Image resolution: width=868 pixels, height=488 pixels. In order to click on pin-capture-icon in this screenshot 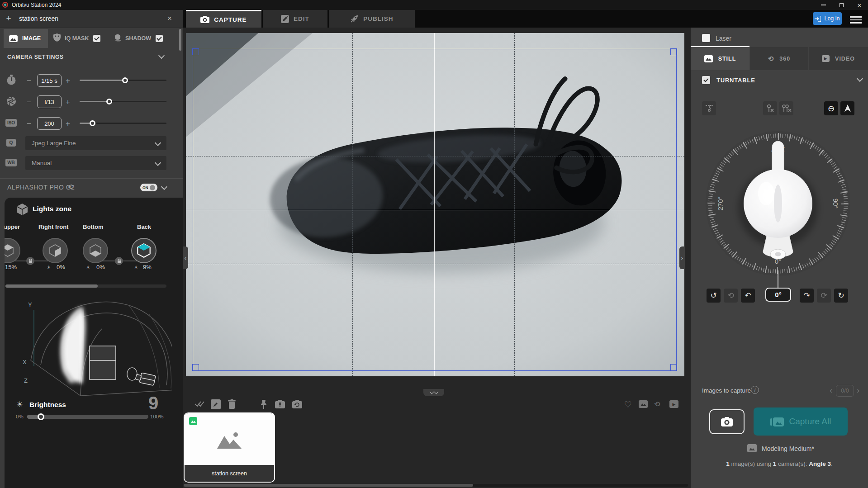, I will do `click(280, 405)`.